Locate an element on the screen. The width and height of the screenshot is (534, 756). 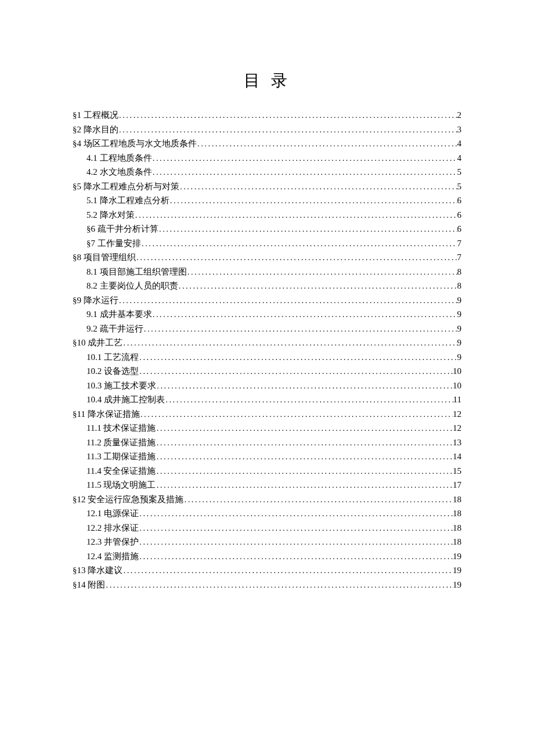
toc-entry-label: 10.2 设备选型 is located at coordinates (113, 372).